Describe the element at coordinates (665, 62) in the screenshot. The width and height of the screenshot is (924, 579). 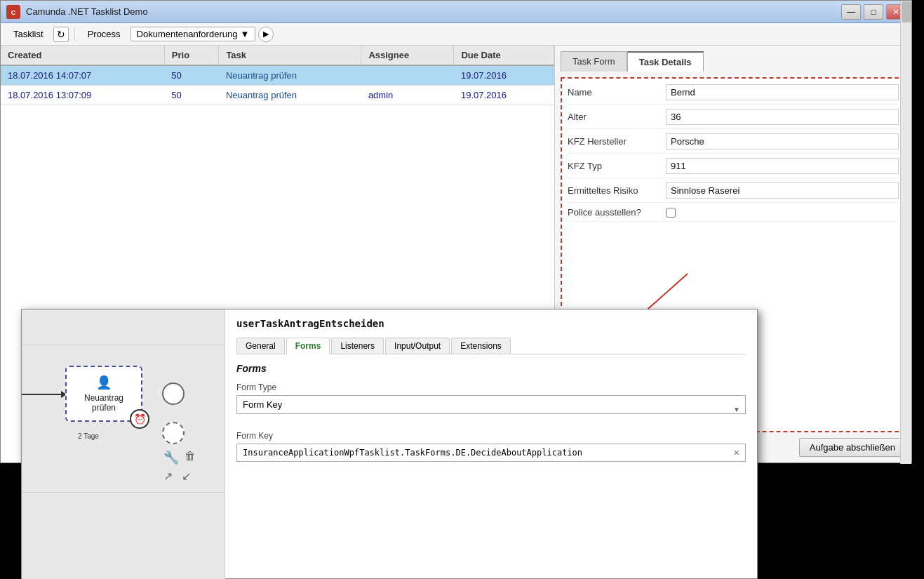
I see `tab-task-details: Task Details` at that location.